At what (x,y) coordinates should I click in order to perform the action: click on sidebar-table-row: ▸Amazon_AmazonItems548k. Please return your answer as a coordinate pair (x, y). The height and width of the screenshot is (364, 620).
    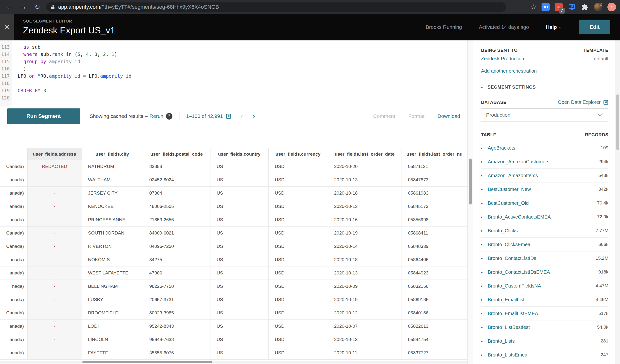
    Looking at the image, I should click on (545, 176).